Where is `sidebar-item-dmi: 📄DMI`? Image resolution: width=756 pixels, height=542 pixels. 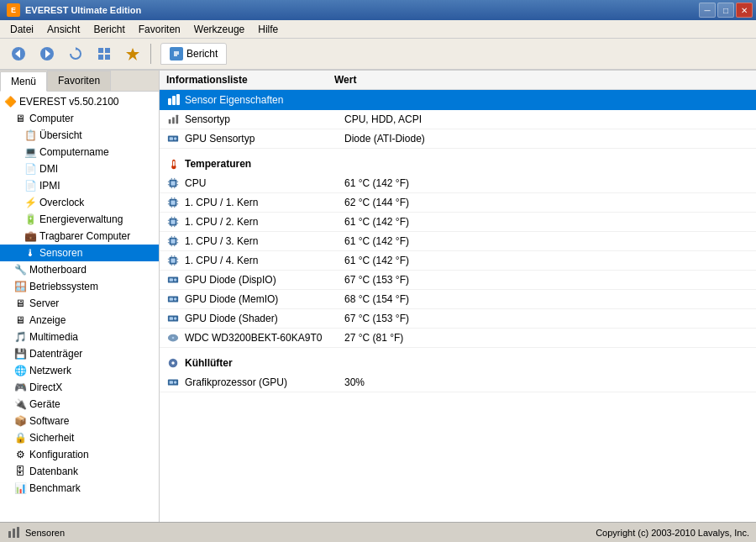
sidebar-item-dmi: 📄DMI is located at coordinates (79, 169).